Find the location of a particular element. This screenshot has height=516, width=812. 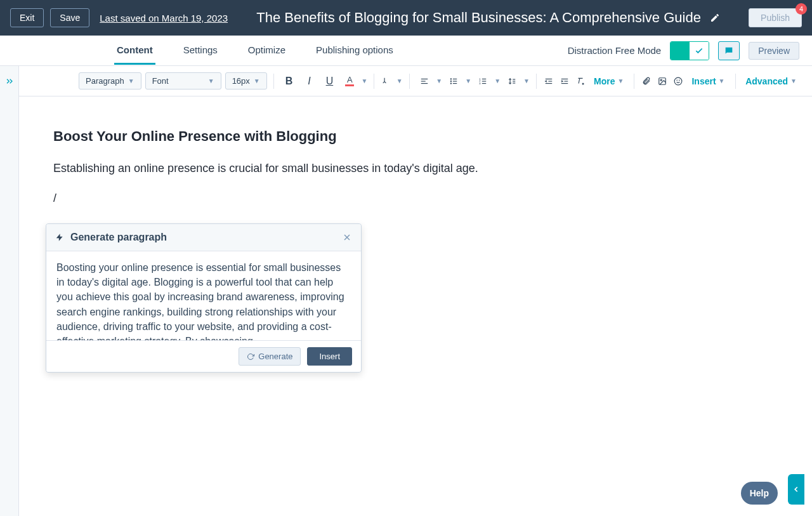

bullet-list-button is located at coordinates (454, 81).